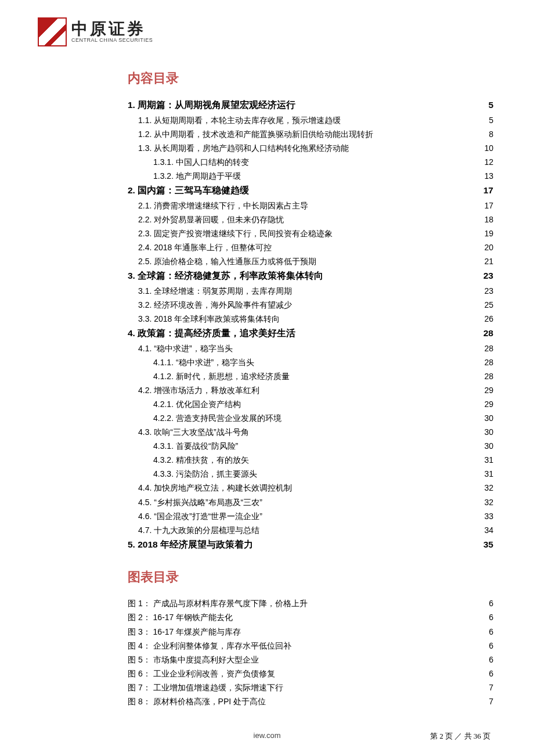  What do you see at coordinates (311, 603) in the screenshot?
I see `figure-entry: 图 1： 产成品与原材料库存景气度下降，价格上升 6` at bounding box center [311, 603].